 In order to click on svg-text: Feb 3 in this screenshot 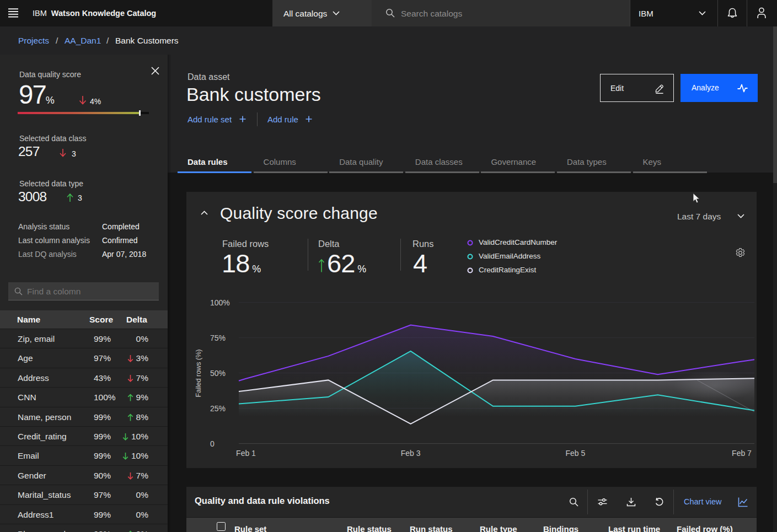, I will do `click(411, 453)`.